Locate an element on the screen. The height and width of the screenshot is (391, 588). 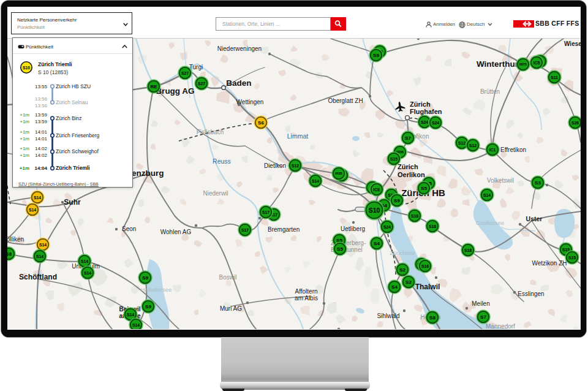
svg-text: IC5 is located at coordinates (537, 63).